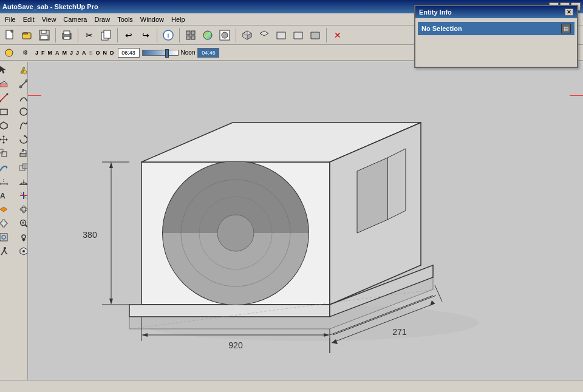 Image resolution: width=583 pixels, height=392 pixels. I want to click on shadow-toggle, so click(9, 53).